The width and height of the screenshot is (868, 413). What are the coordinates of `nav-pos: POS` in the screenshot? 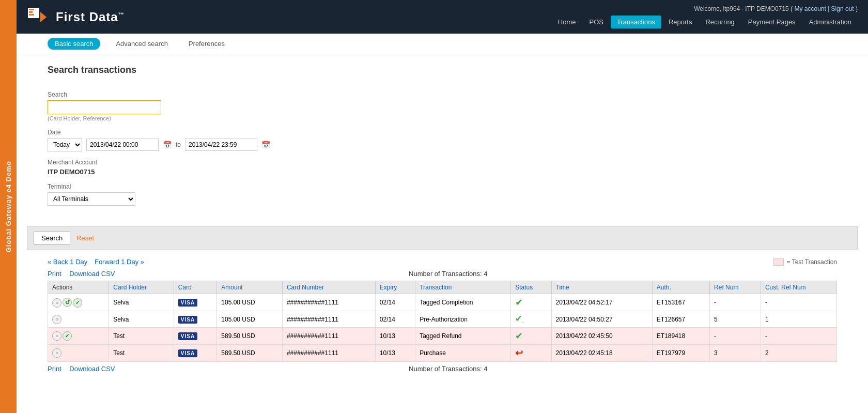 It's located at (596, 22).